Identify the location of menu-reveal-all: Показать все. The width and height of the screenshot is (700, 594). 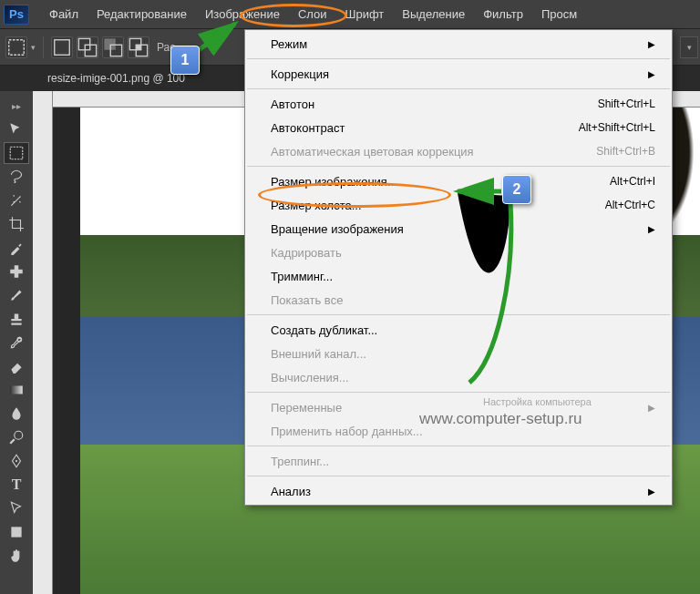
(458, 300).